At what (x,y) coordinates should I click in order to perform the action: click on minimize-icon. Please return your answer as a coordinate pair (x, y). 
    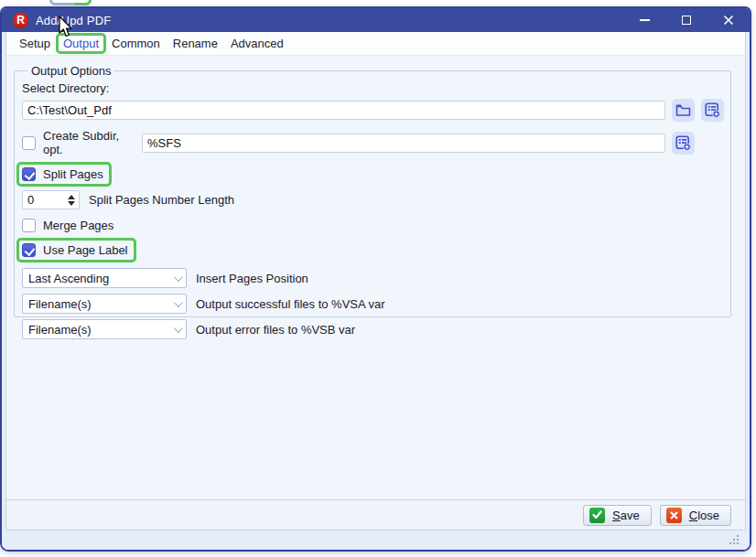
    Looking at the image, I should click on (644, 20).